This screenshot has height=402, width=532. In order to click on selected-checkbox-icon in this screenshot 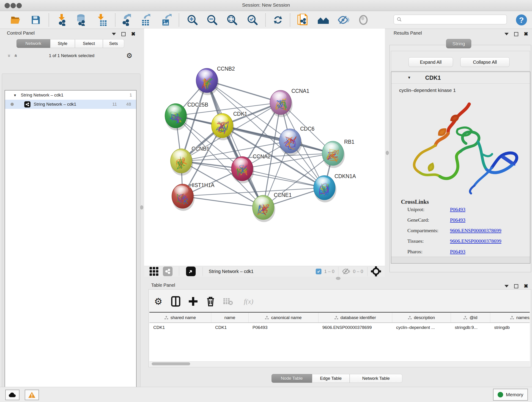, I will do `click(319, 271)`.